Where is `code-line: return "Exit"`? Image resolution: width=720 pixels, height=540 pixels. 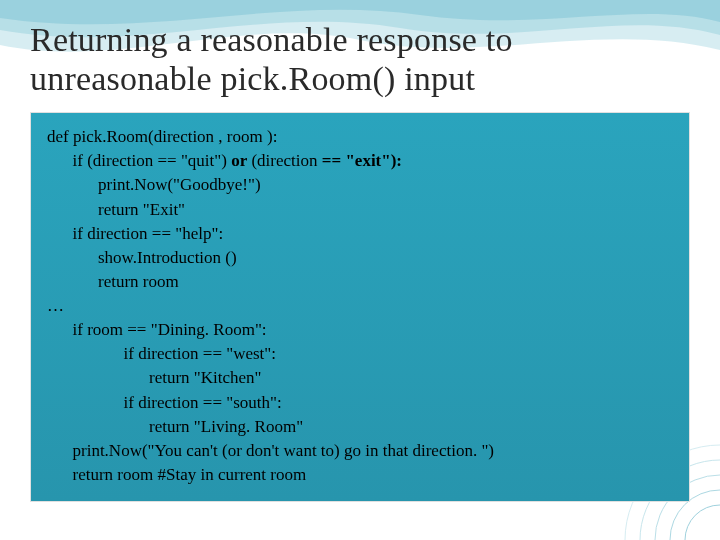
code-line: return "Exit" is located at coordinates (116, 210).